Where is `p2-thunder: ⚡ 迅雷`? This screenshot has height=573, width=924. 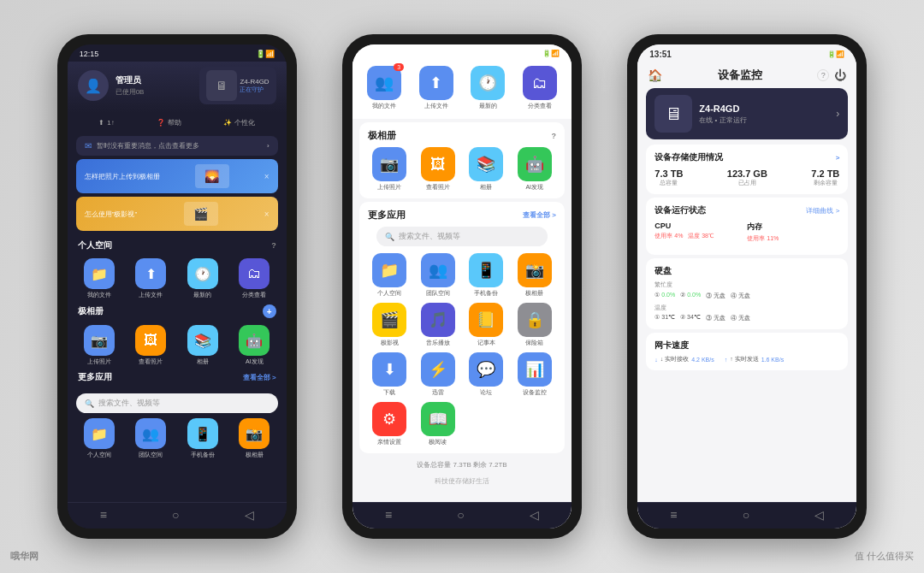 p2-thunder: ⚡ 迅雷 is located at coordinates (438, 375).